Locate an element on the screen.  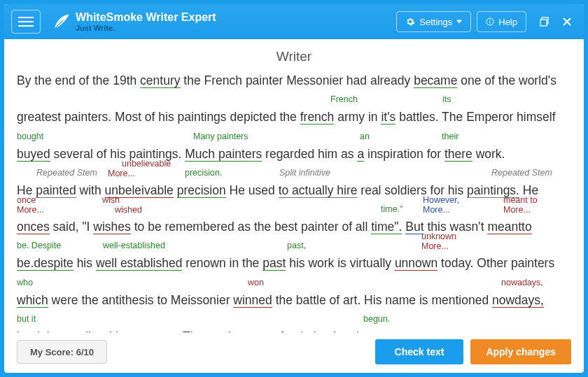
flagged-word: nowdays, is located at coordinates (518, 301).